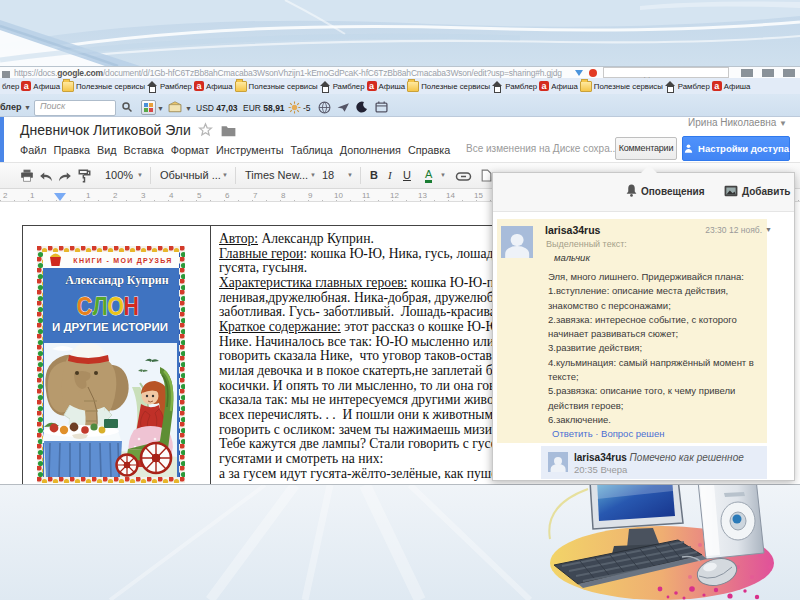 Image resolution: width=800 pixels, height=600 pixels. What do you see at coordinates (116, 280) in the screenshot?
I see `svg-text: Александр Куприн` at bounding box center [116, 280].